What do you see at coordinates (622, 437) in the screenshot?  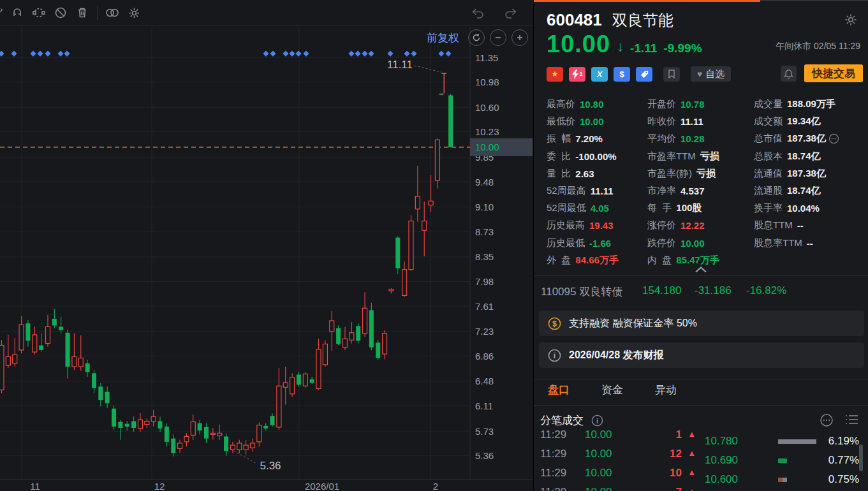 I see `tick-row: 11:2910.001▲` at bounding box center [622, 437].